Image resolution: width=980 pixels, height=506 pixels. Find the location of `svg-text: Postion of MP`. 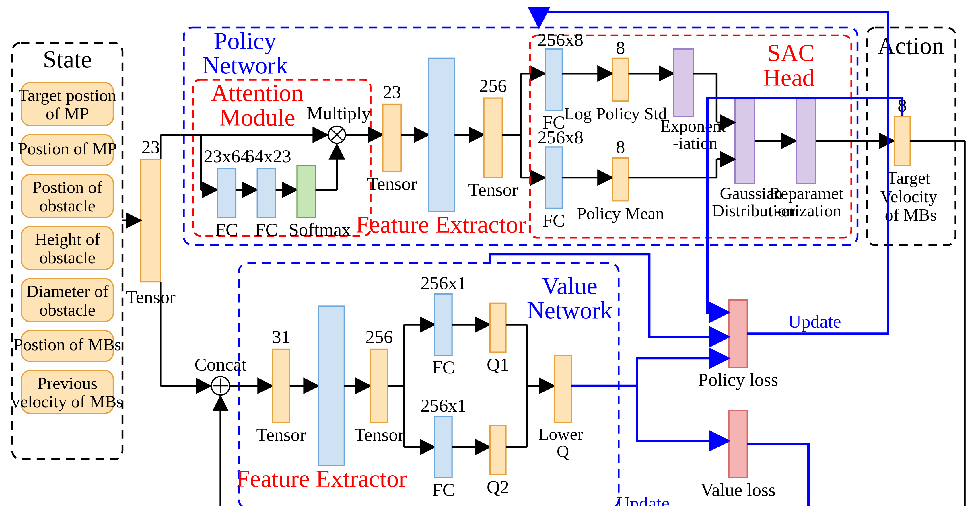

svg-text: Postion of MP is located at coordinates (67, 148).